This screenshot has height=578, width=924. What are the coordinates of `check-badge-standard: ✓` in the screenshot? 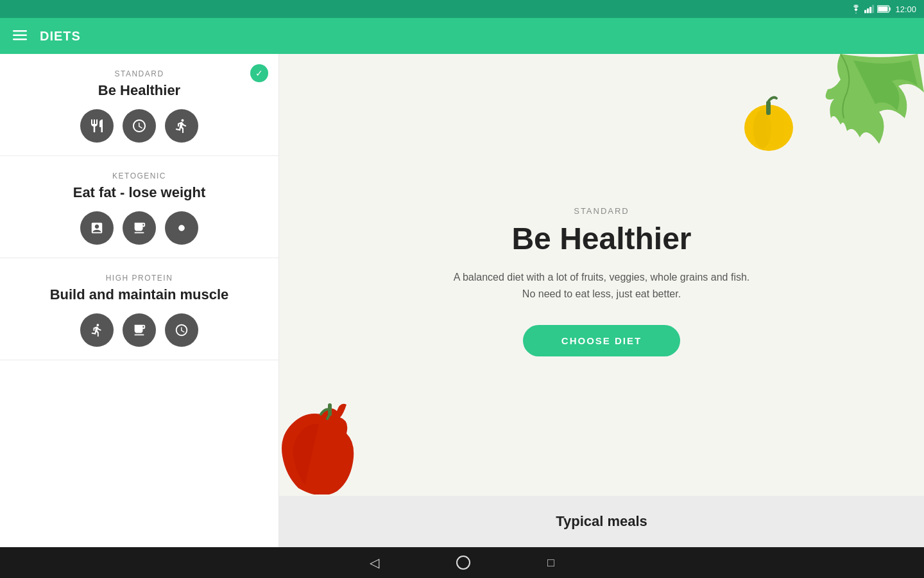 It's located at (259, 73).